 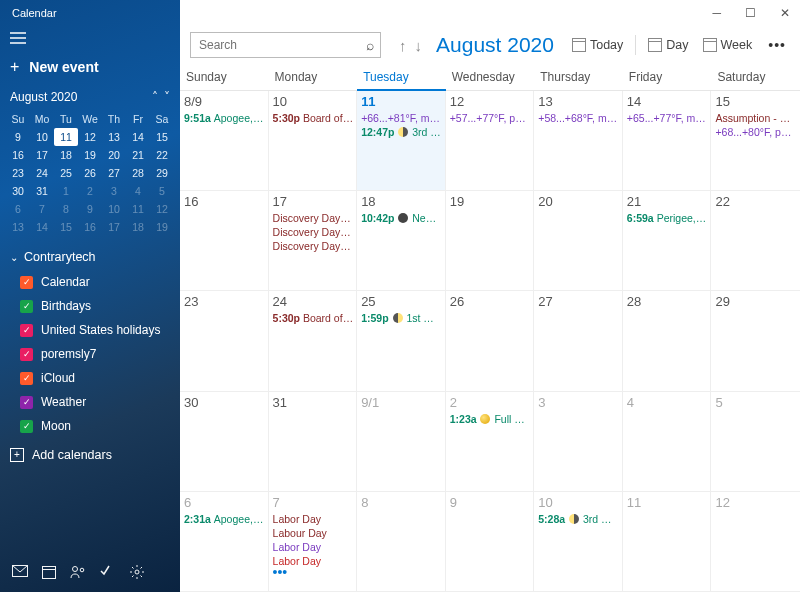 I want to click on day-cell: 3, so click(x=578, y=442).